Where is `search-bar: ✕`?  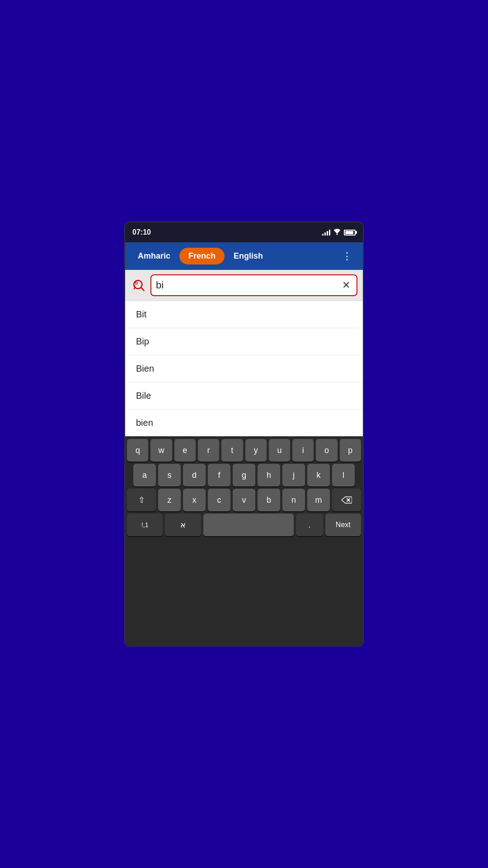
search-bar: ✕ is located at coordinates (244, 285).